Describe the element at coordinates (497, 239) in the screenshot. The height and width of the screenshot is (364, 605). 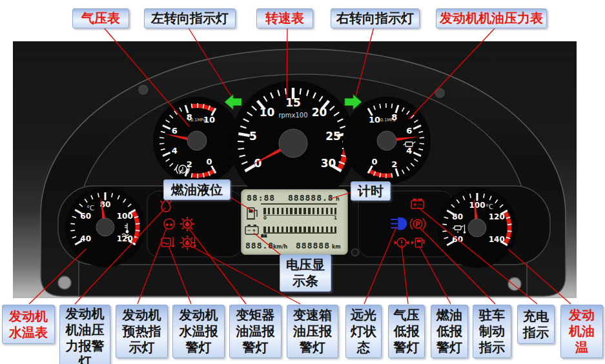
I see `svg-text: 140` at that location.